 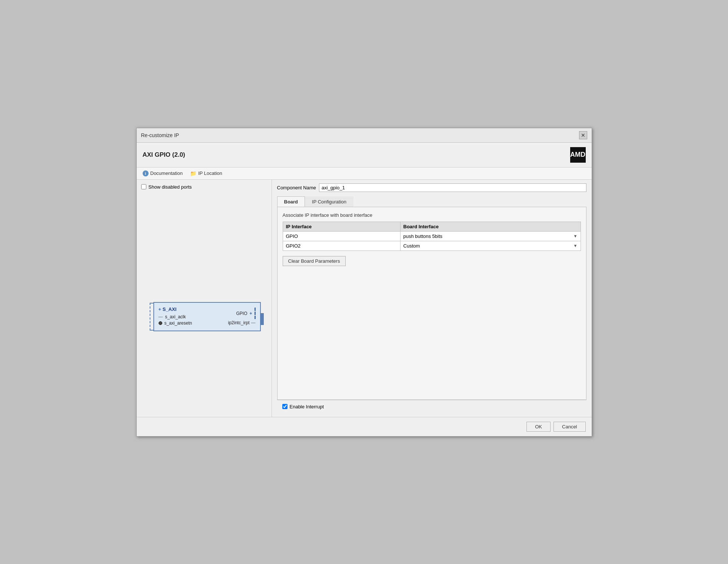 What do you see at coordinates (576, 236) in the screenshot?
I see `dropdown-arrow-gpio: ▼` at bounding box center [576, 236].